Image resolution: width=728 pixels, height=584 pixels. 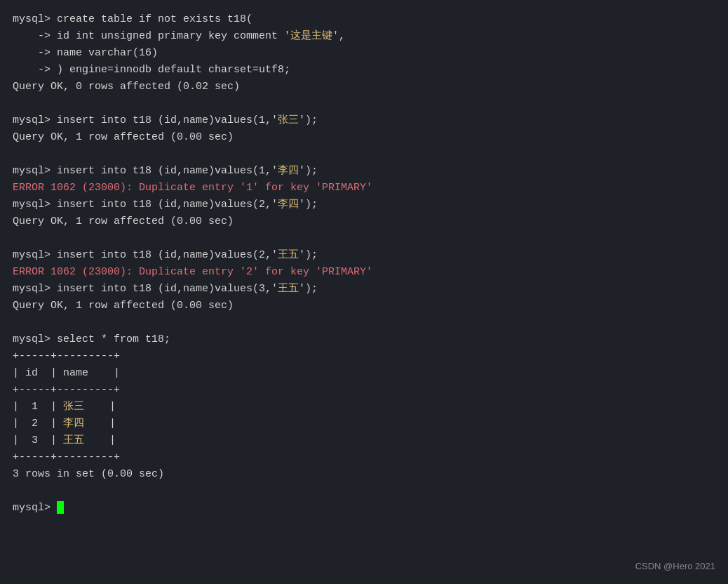 I want to click on line-25: mysql>, so click(x=364, y=508).